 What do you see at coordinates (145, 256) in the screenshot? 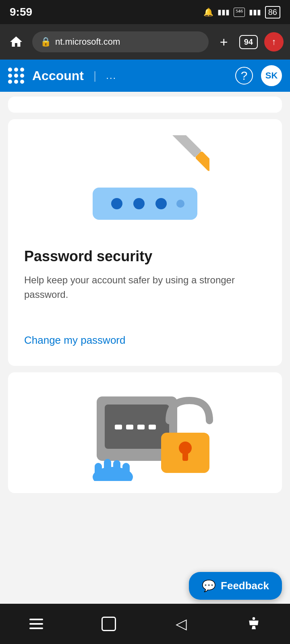
I see `card-title: Password security` at bounding box center [145, 256].